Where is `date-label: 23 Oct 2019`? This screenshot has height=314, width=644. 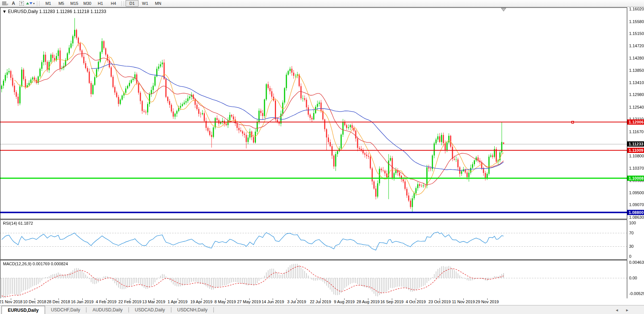
date-label: 23 Oct 2019 is located at coordinates (440, 302).